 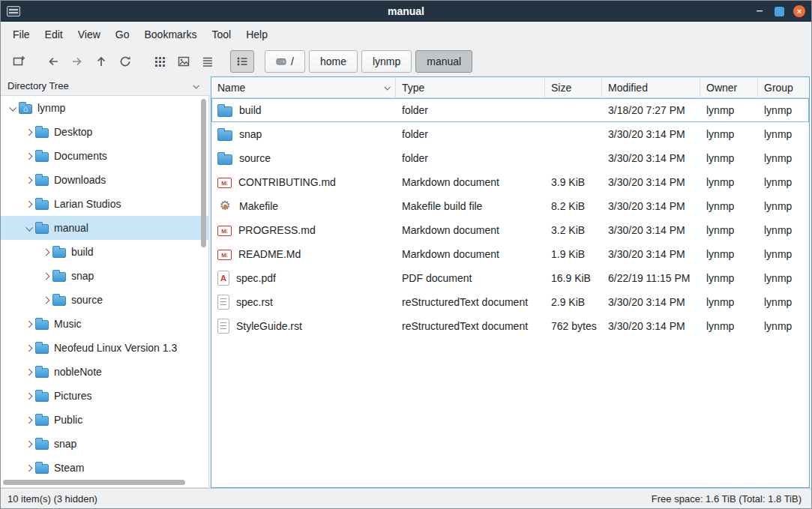 I want to click on file-name: snap, so click(x=250, y=134).